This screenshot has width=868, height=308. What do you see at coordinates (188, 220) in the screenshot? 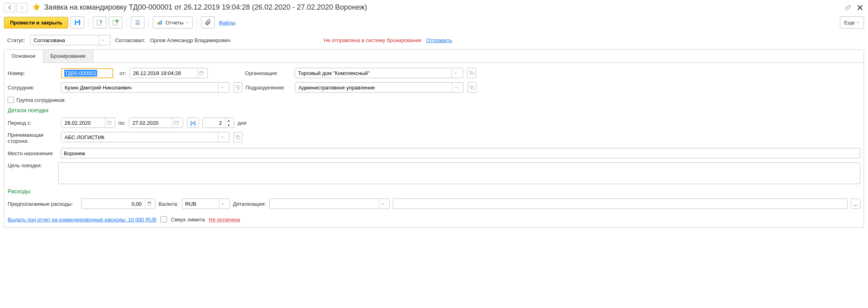
I see `over-limit-label: Сверх лимита` at bounding box center [188, 220].